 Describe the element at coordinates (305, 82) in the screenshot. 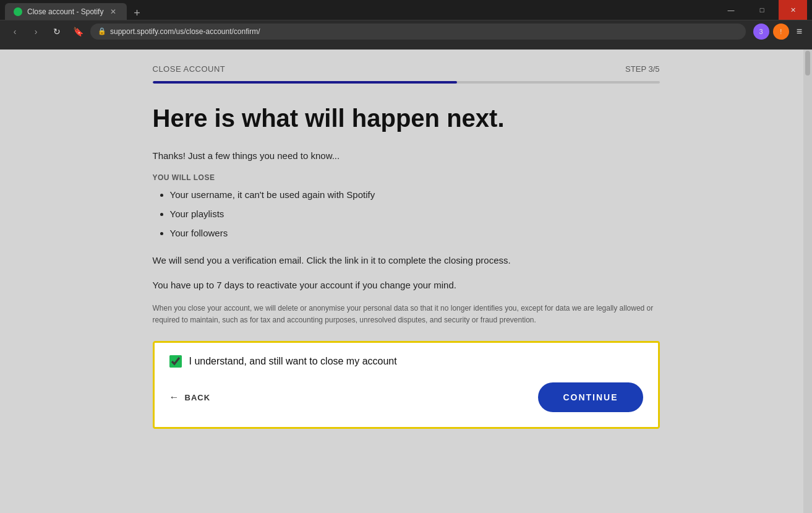

I see `progress-bar-fill` at that location.